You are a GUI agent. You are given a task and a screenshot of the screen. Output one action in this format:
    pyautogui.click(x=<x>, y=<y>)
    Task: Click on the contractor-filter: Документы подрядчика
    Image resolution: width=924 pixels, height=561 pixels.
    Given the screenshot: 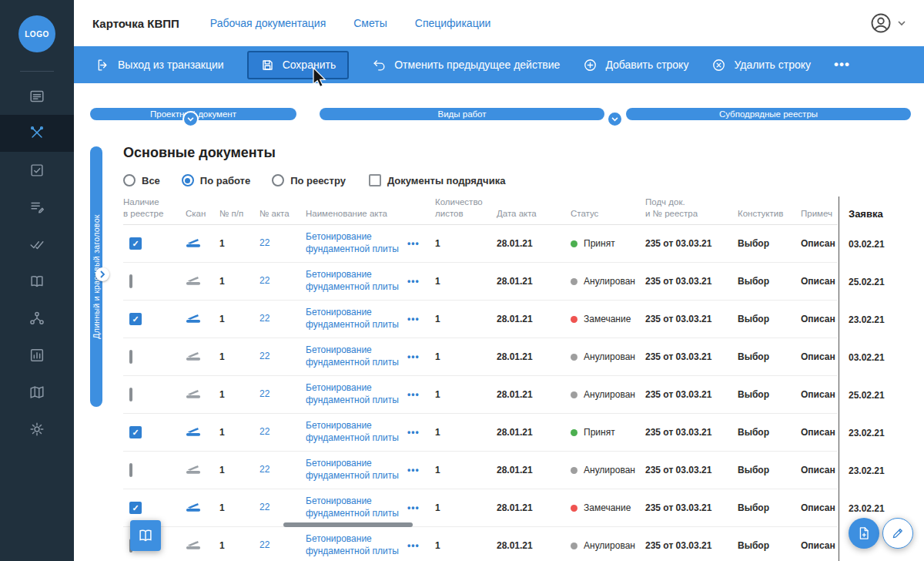 What is the action you would take?
    pyautogui.click(x=437, y=180)
    